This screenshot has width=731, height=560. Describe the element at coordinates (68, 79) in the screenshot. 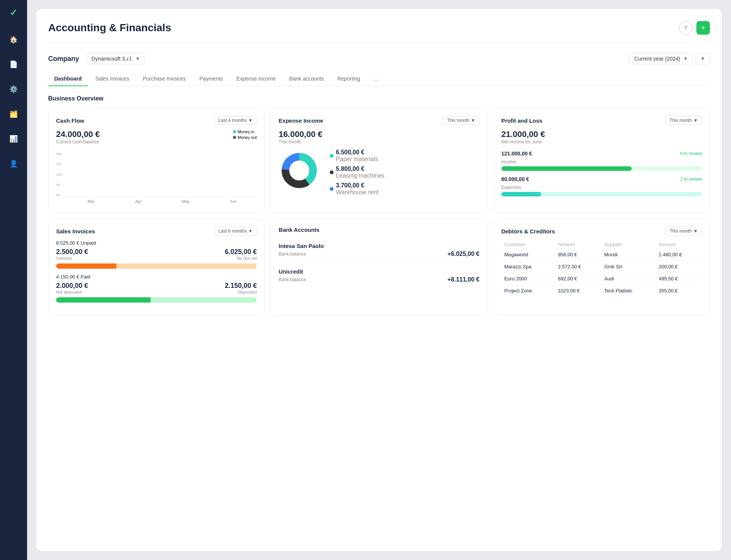

I see `tab-dashboard: Dashboard` at that location.